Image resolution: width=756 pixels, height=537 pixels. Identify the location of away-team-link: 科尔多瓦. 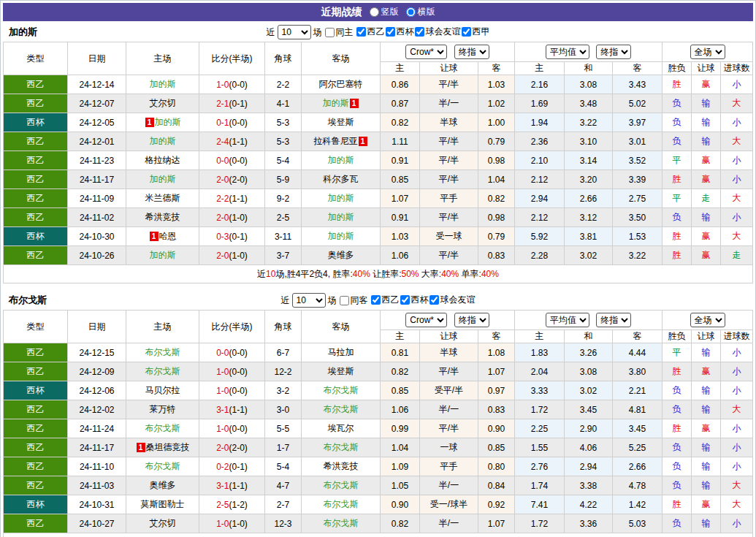
(341, 179).